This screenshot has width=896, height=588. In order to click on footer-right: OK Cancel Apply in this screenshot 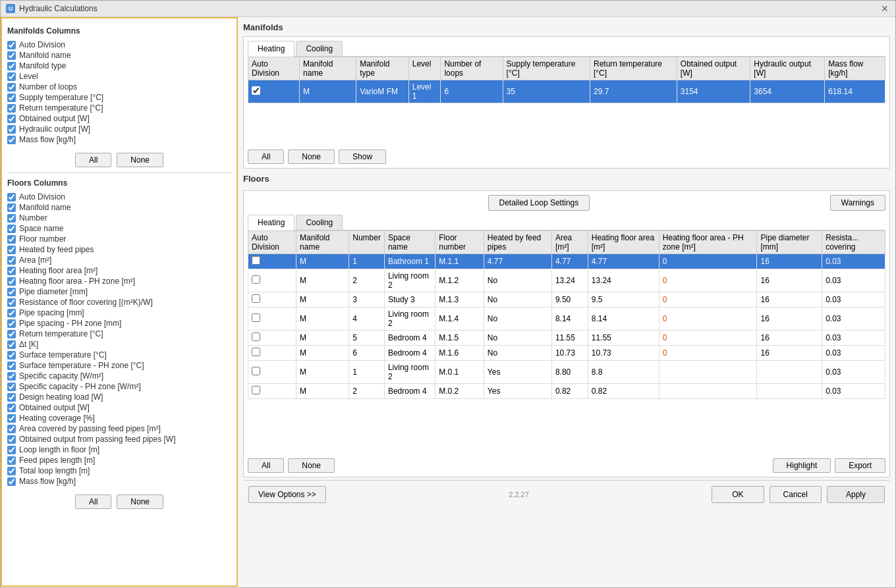, I will do `click(798, 494)`.